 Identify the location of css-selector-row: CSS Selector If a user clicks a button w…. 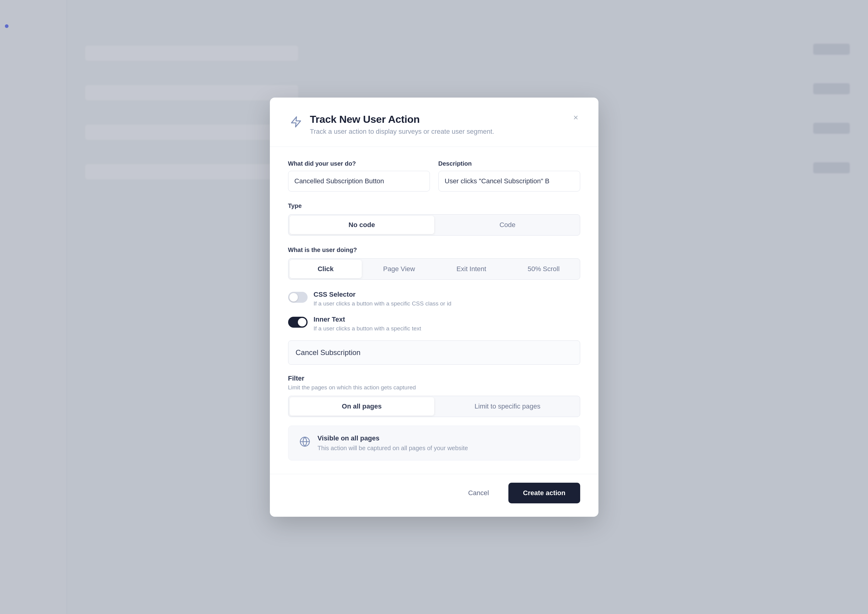
(434, 299).